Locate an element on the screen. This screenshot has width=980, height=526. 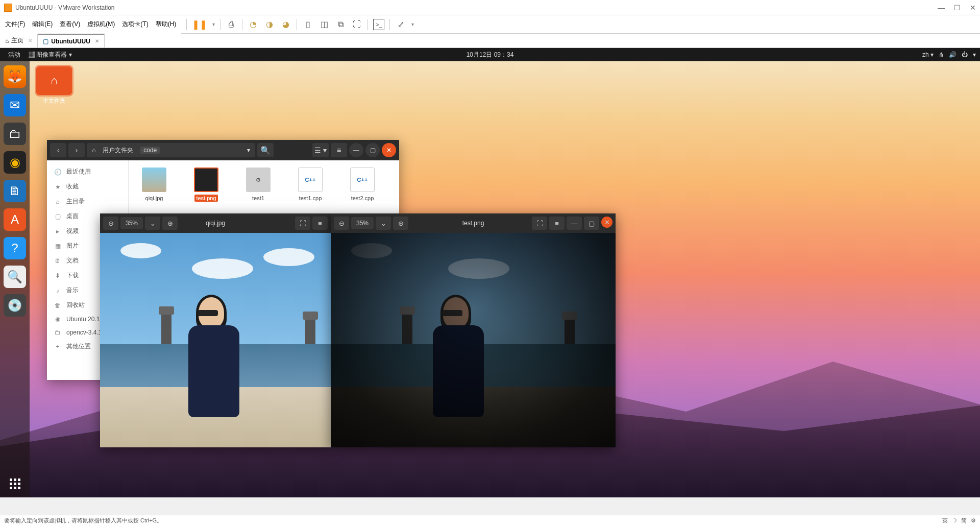
tab-ubuntu: ▢ UbuntuUUUU ✕ is located at coordinates (71, 41).